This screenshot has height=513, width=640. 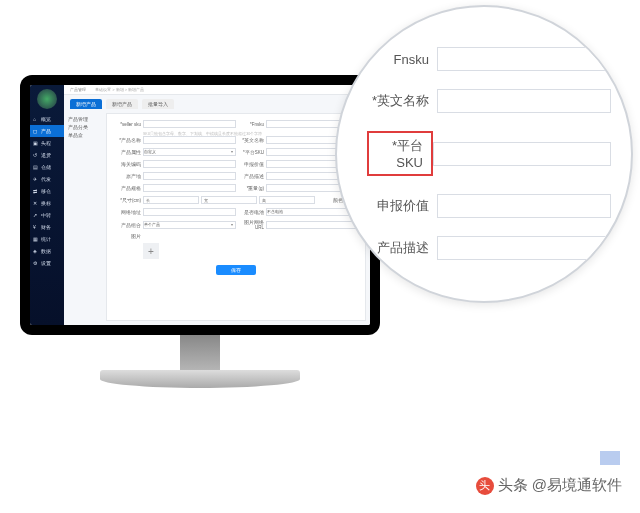 What do you see at coordinates (47, 191) in the screenshot?
I see `sidebar-item-move: ⇄移仓` at bounding box center [47, 191].